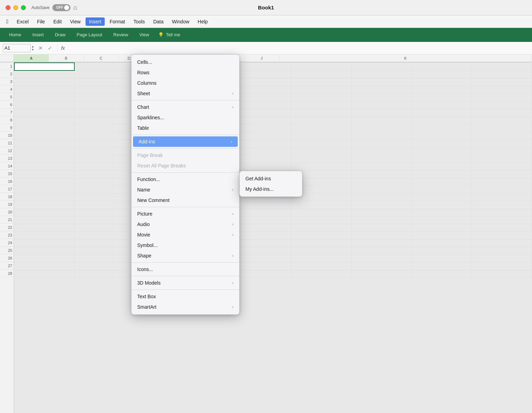 The height and width of the screenshot is (413, 532). What do you see at coordinates (7, 204) in the screenshot?
I see `row-num-19: 19` at bounding box center [7, 204].